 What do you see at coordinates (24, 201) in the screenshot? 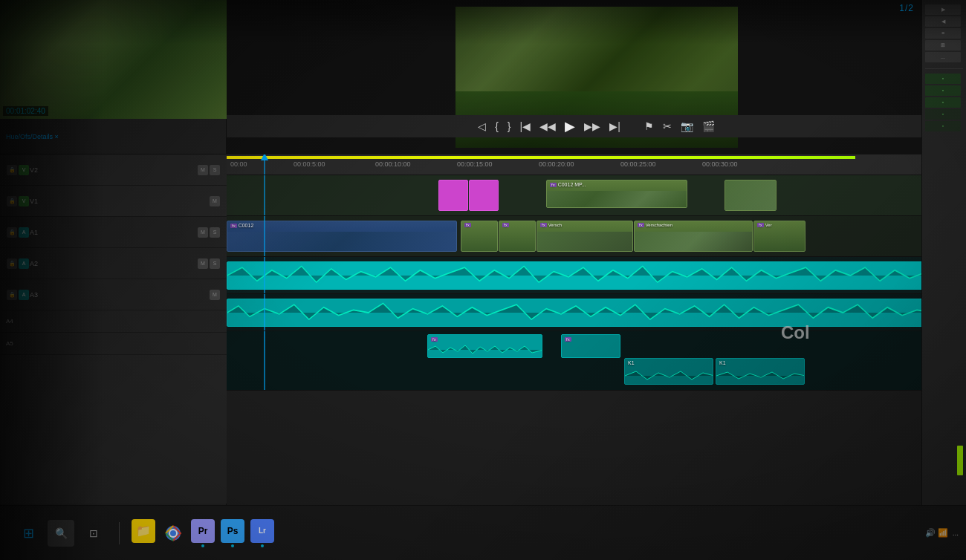
I see `track-visibility-v1: V` at bounding box center [24, 201].